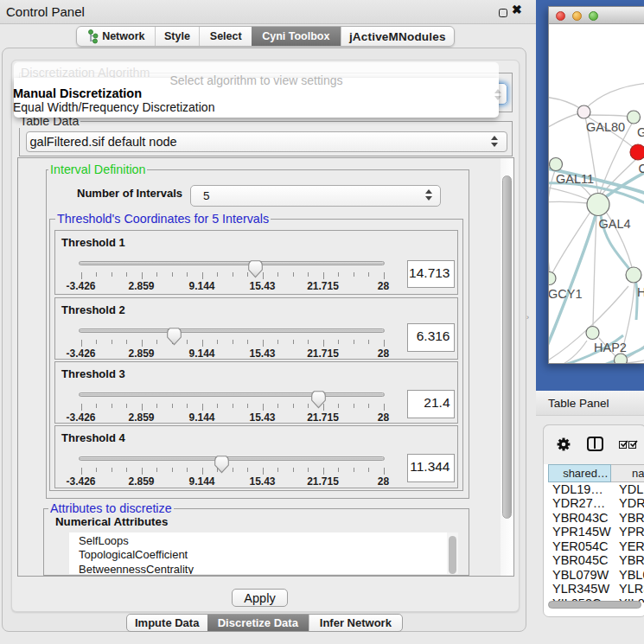 The height and width of the screenshot is (644, 644). Describe the element at coordinates (641, 292) in the screenshot. I see `svg-text: HI` at that location.